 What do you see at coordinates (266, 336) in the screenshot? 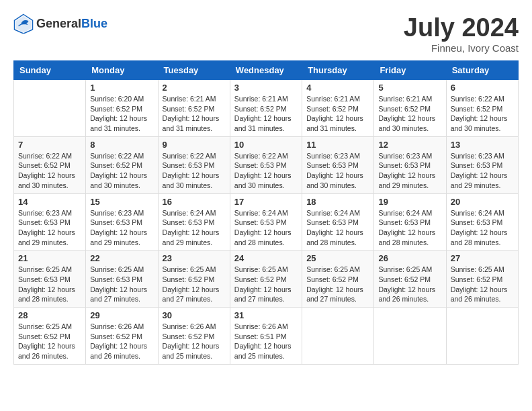
I see `calendar-day-cell: 31Sunrise: 6:26 AM Sunset: 6:51 PM Dayli…` at bounding box center [266, 336].